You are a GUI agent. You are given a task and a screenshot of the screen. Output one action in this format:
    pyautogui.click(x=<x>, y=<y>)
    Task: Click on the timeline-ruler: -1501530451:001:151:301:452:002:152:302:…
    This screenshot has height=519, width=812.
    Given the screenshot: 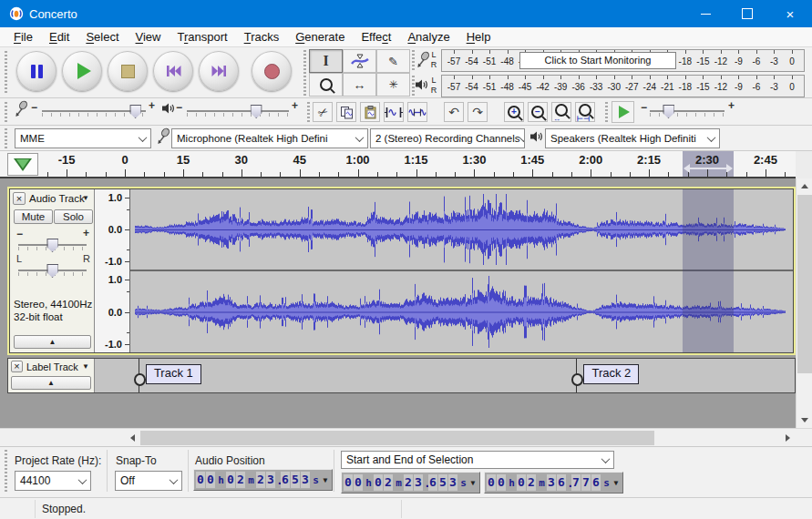 What is the action you would take?
    pyautogui.click(x=397, y=165)
    